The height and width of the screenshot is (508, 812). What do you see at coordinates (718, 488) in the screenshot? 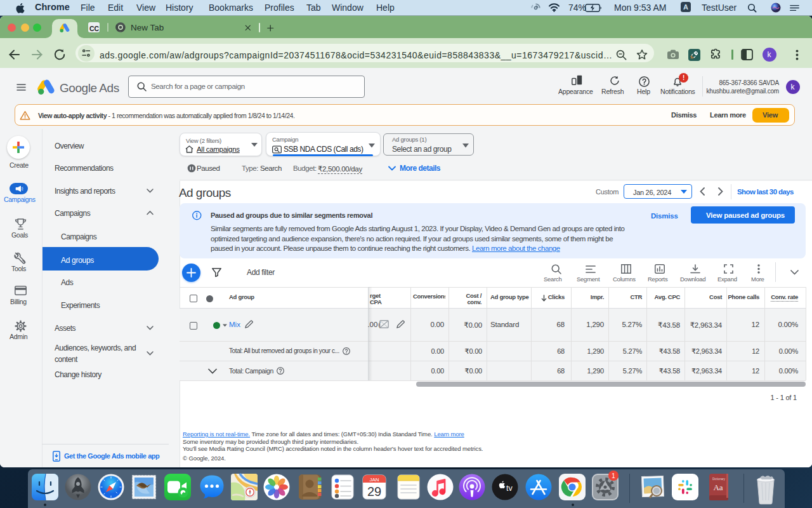
I see `svg-text: Aa` at bounding box center [718, 488].